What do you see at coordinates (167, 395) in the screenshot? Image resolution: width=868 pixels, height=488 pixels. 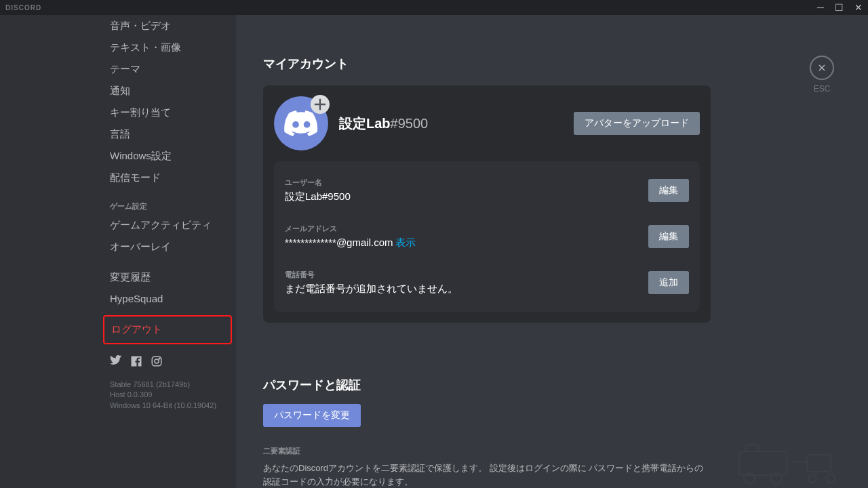 I see `build-info: Stable 75681 (2b1749b) Host 0.0.309 Wind…` at bounding box center [167, 395].